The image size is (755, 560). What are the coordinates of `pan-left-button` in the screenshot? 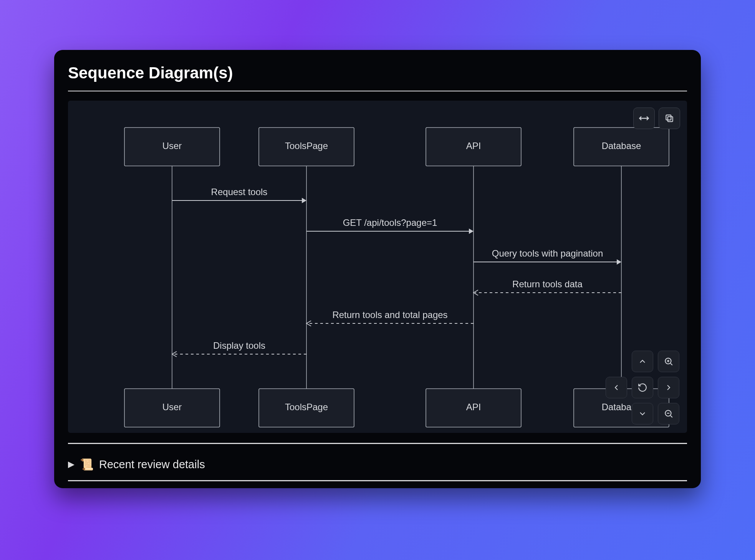 It's located at (616, 388).